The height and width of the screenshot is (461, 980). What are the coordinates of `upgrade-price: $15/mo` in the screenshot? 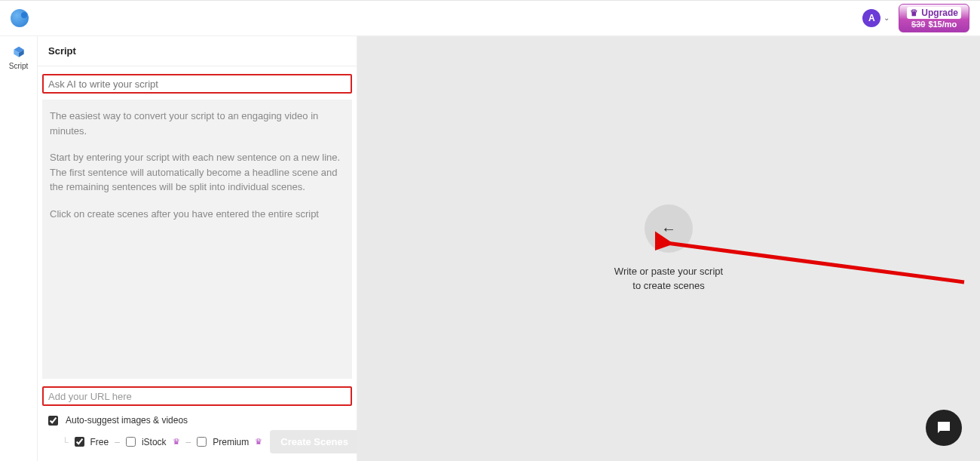 It's located at (942, 24).